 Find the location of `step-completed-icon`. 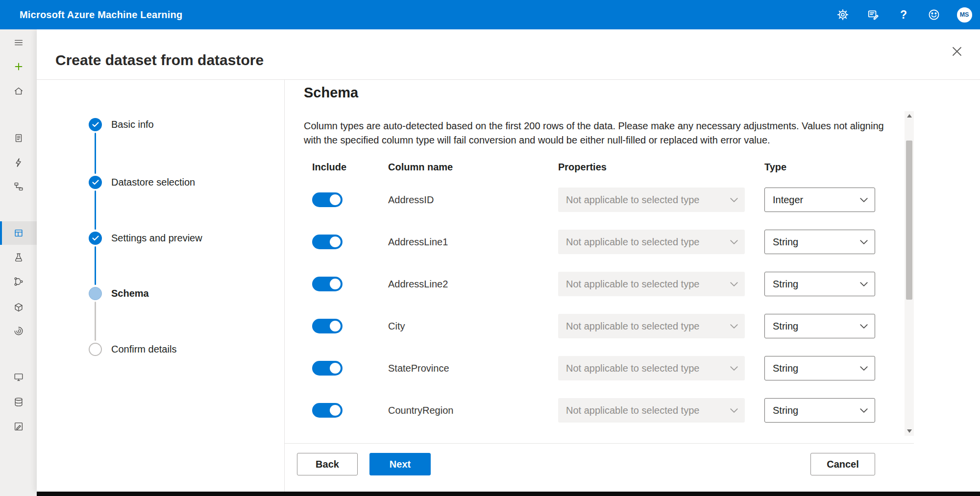

step-completed-icon is located at coordinates (95, 124).